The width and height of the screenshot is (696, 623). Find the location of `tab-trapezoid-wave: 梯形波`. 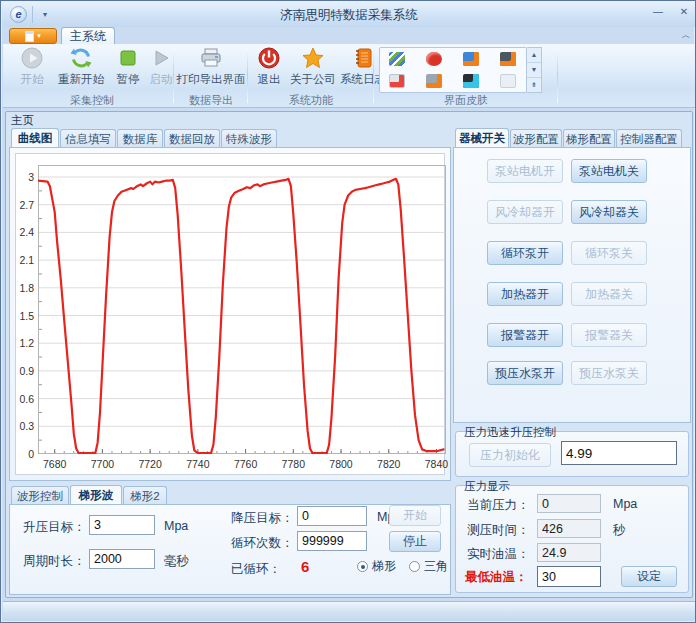

tab-trapezoid-wave: 梯形波 is located at coordinates (96, 494).